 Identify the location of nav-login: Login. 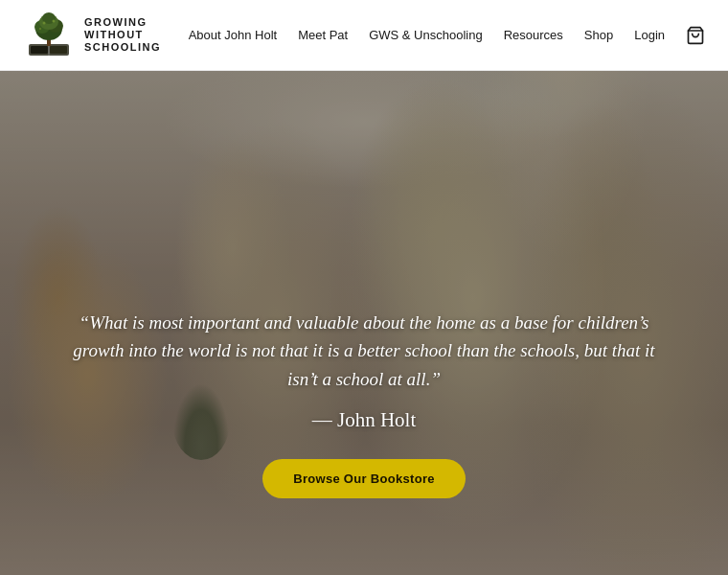
(649, 34).